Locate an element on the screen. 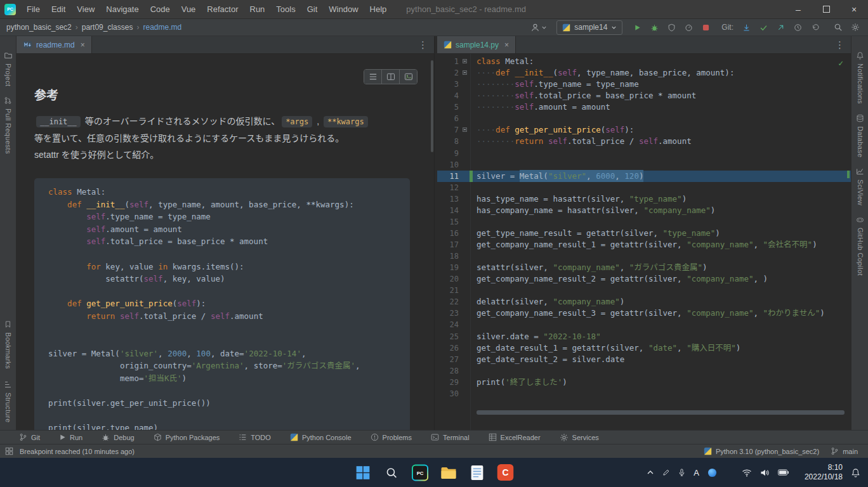 This screenshot has height=487, width=868. code-line-28: 28 is located at coordinates (644, 371).